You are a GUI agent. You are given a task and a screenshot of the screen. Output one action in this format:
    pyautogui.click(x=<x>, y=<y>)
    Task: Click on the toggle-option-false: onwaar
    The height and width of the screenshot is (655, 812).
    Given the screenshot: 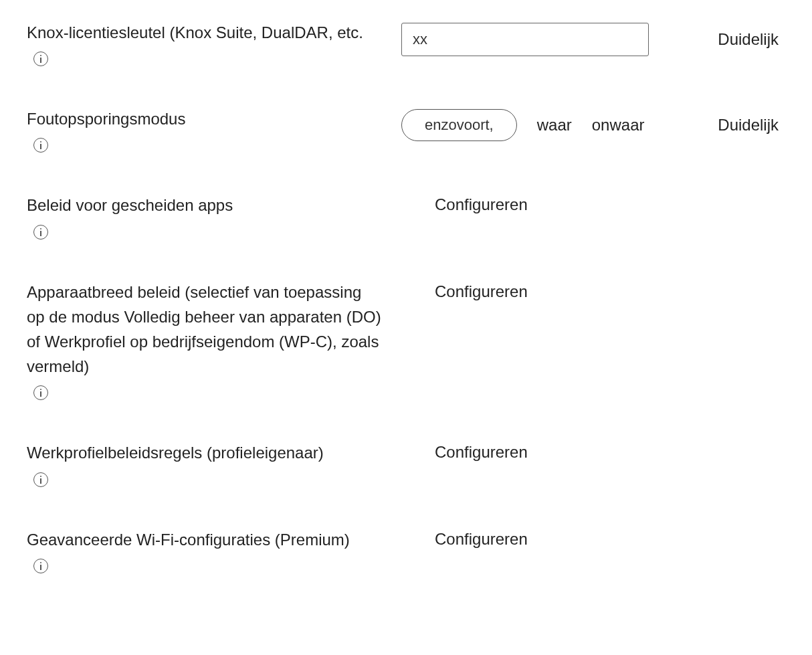 What is the action you would take?
    pyautogui.click(x=618, y=125)
    